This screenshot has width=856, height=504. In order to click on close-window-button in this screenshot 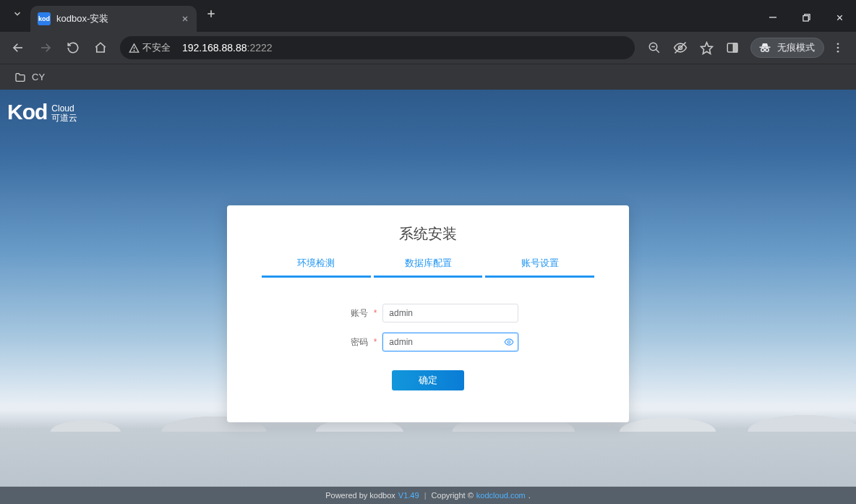, I will do `click(839, 17)`.